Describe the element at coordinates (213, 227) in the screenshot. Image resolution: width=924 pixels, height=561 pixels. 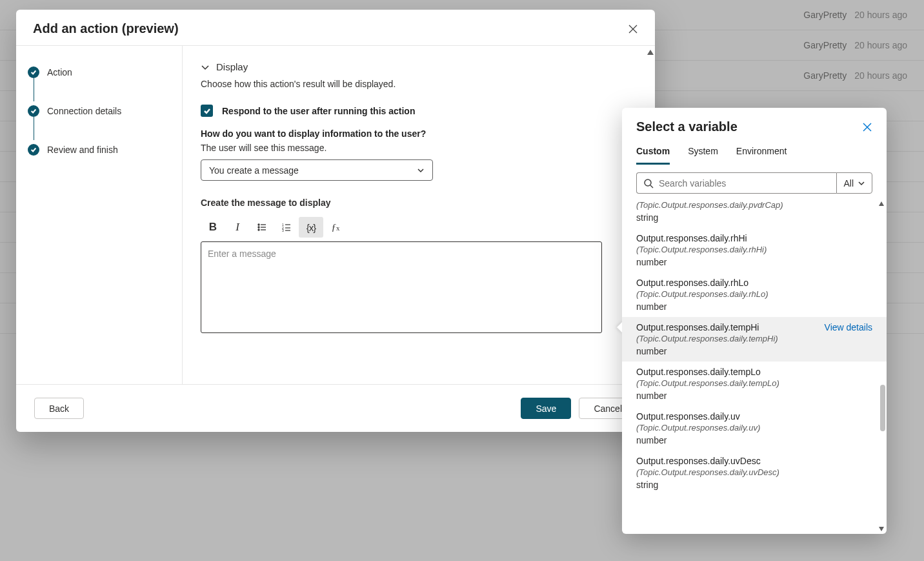
I see `bold-button: B` at that location.